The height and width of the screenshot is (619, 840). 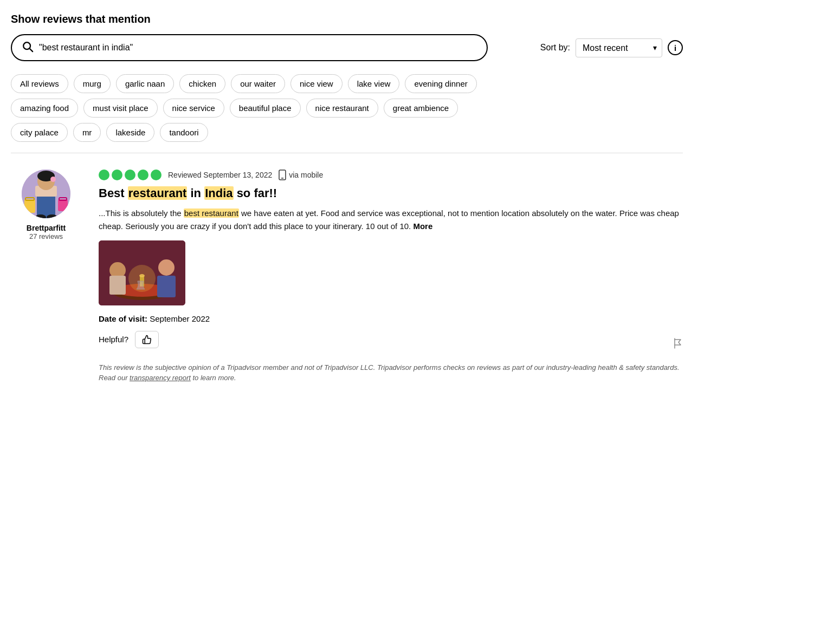 What do you see at coordinates (129, 340) in the screenshot?
I see `helpful-row: Helpful?` at bounding box center [129, 340].